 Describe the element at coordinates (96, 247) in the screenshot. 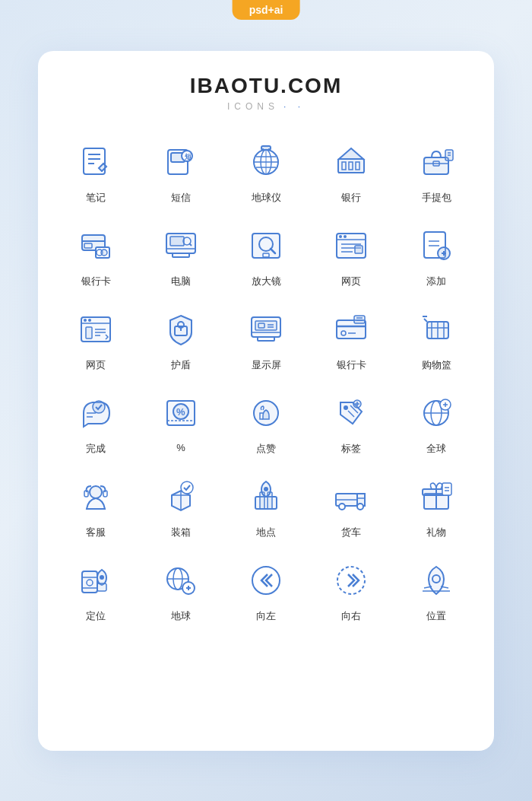

I see `bankcard-icon` at that location.